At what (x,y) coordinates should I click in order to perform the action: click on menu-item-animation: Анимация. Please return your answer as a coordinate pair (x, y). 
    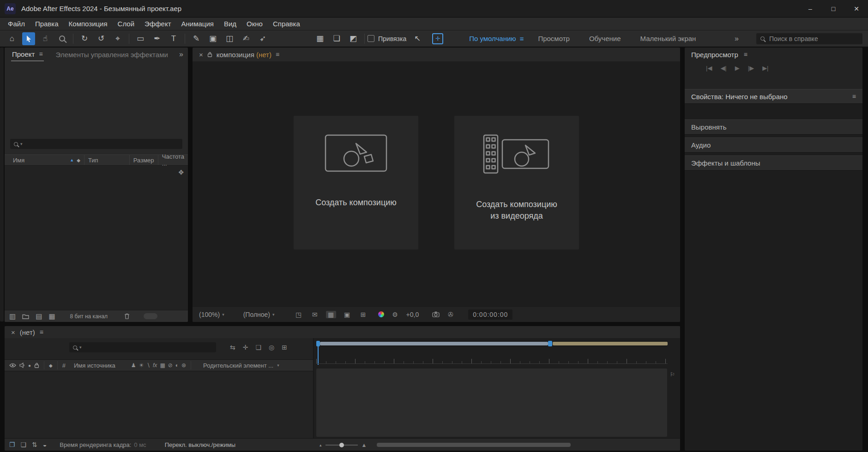
    Looking at the image, I should click on (198, 24).